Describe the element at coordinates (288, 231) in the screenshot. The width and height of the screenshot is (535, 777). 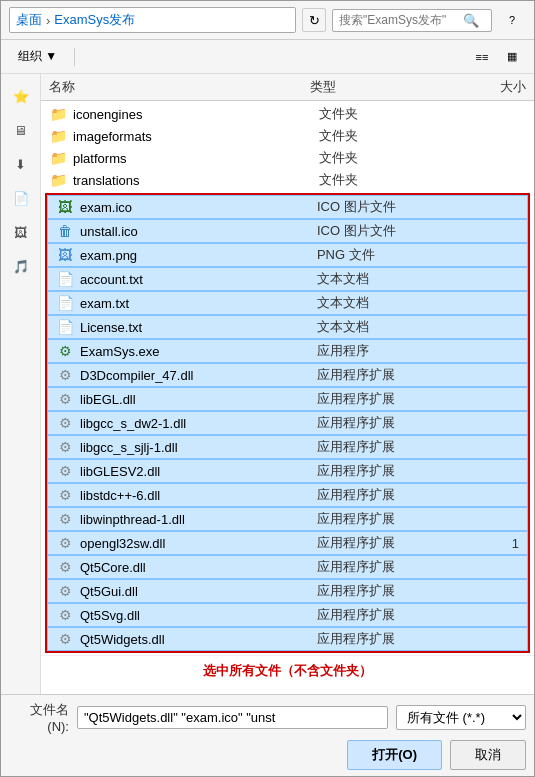
I see `list-item: 🗑 unstall.ico ICO 图片文件` at that location.